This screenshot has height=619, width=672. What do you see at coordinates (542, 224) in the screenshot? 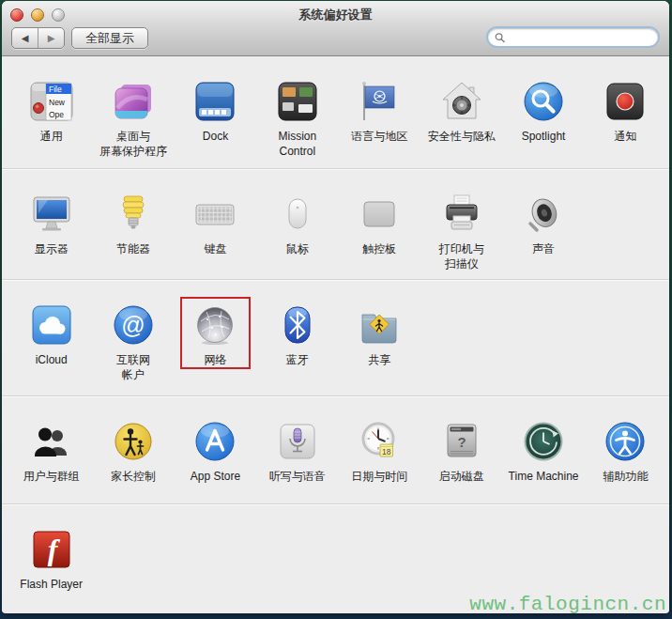
I see `pref-item-sound: 声音` at bounding box center [542, 224].